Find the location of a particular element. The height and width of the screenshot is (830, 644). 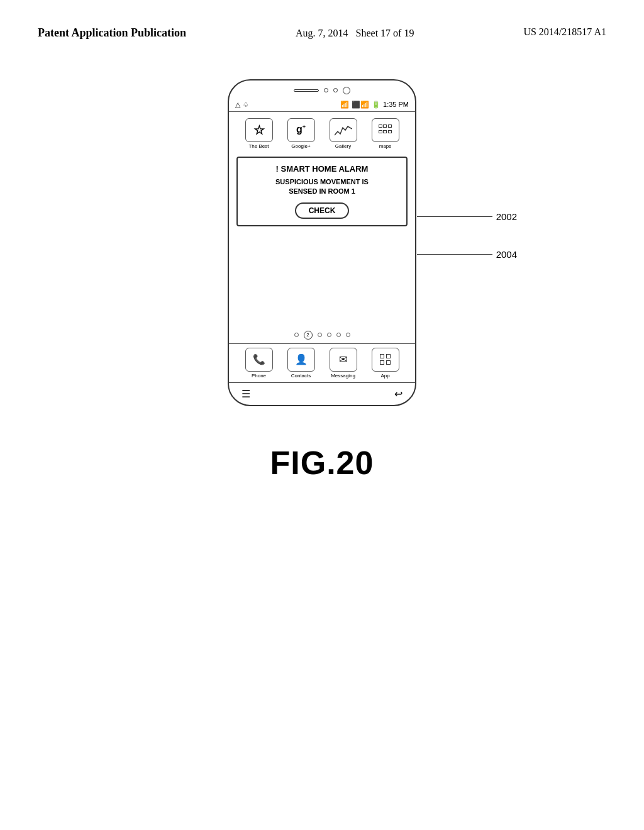

thebest-icon-box: ☆ is located at coordinates (259, 130).